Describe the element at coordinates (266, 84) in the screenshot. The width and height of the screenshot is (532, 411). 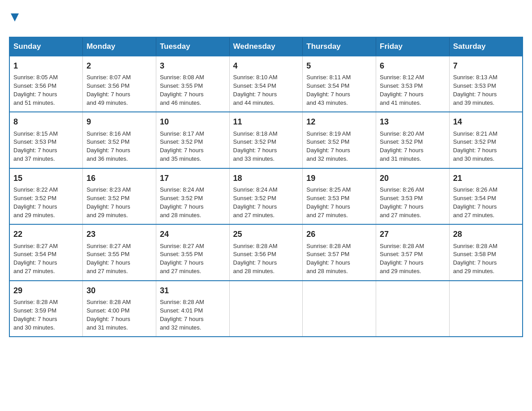
I see `calendar-cell: 4Sunrise: 8:10 AMSunset: 3:54 PMDaylight…` at that location.